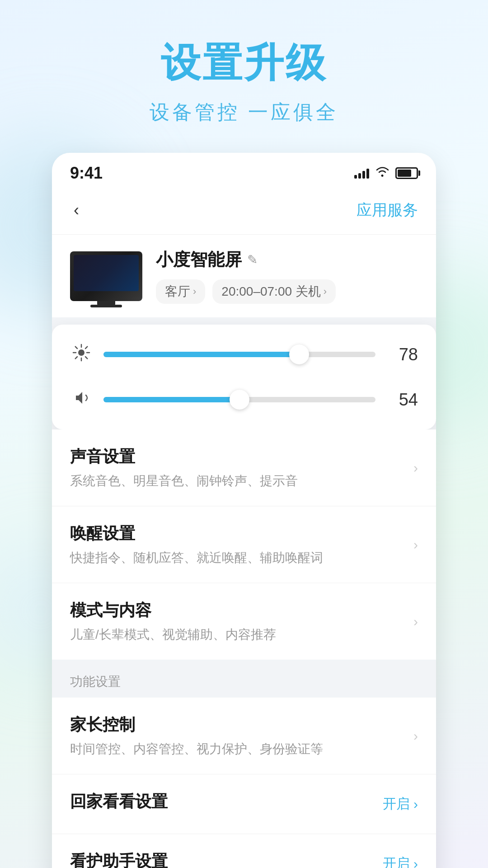  I want to click on volume-slider, so click(239, 400).